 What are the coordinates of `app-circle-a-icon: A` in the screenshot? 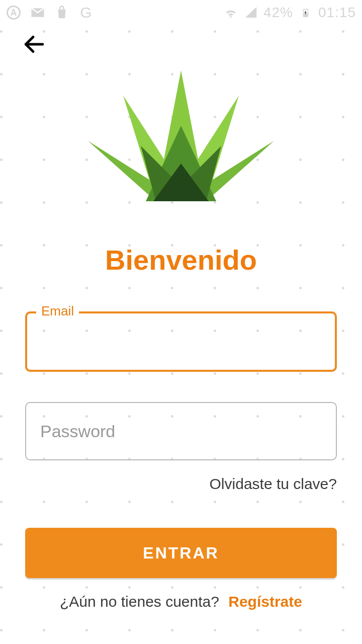 It's located at (14, 13).